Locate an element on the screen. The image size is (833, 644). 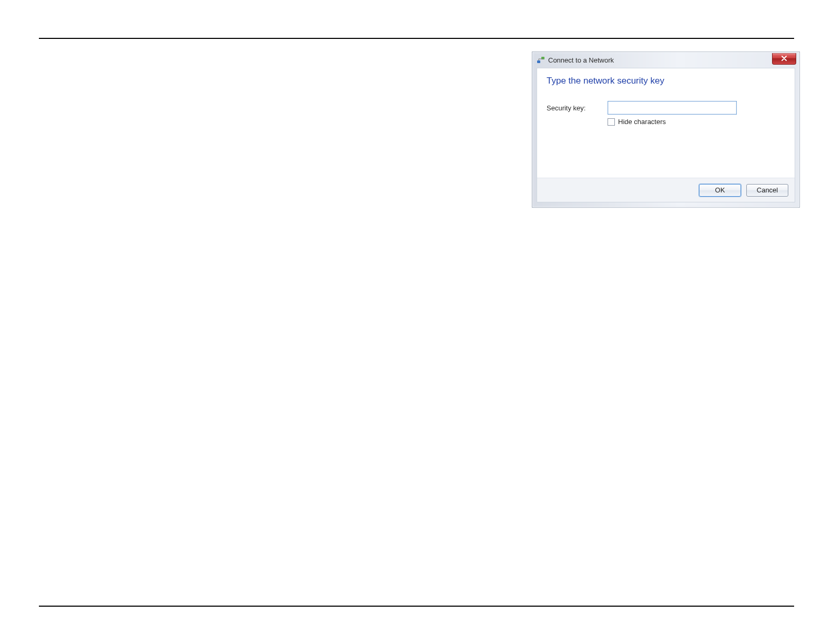
page-top-rule is located at coordinates (416, 38).